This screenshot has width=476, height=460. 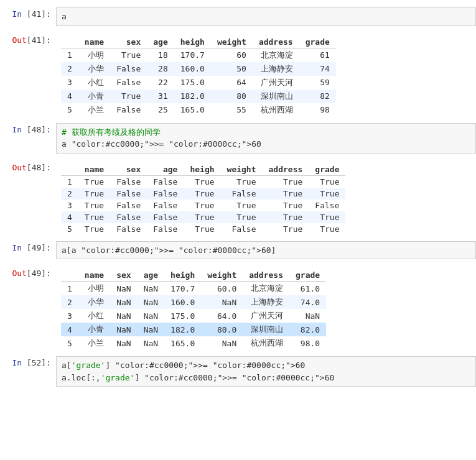 What do you see at coordinates (161, 83) in the screenshot?
I see `cell-age: 22` at bounding box center [161, 83].